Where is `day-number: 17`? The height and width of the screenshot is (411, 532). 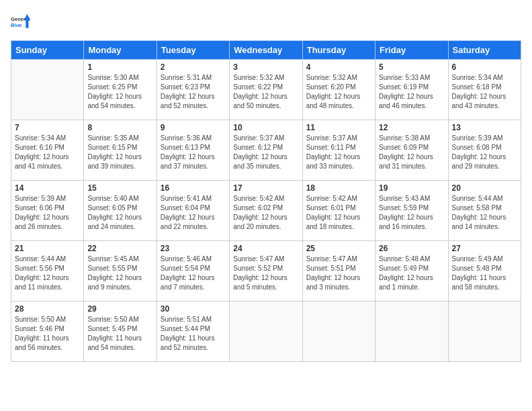 day-number: 17 is located at coordinates (266, 188).